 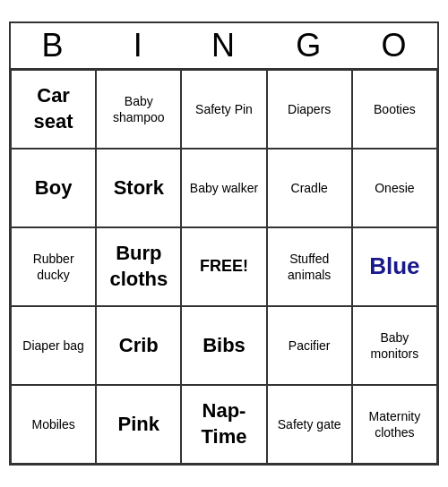 I want to click on bingo-cell-23: Safety gate, so click(x=310, y=424).